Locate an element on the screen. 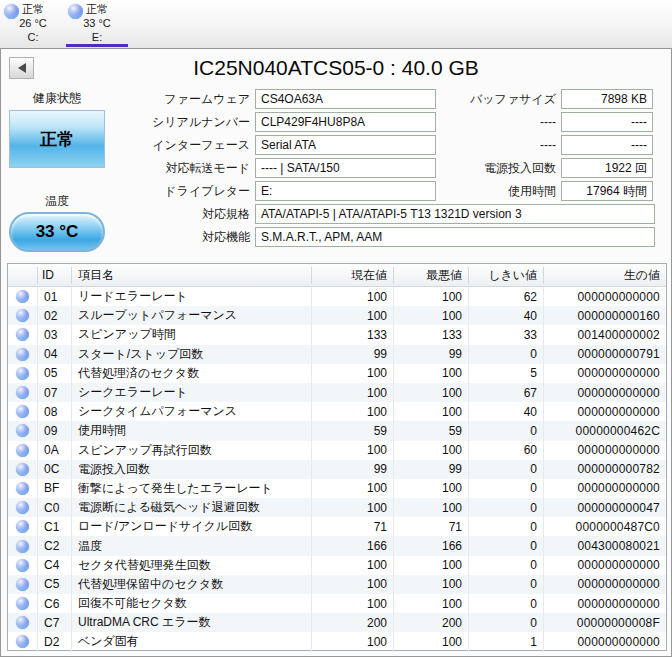 The width and height of the screenshot is (672, 657). drive-tab-c: 正常 26 °C C: is located at coordinates (33, 24).